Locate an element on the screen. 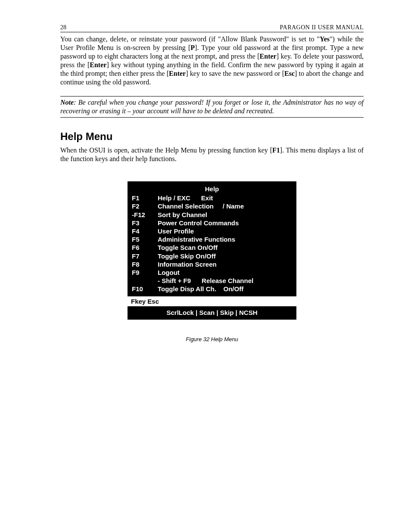  section-heading: Help Menu is located at coordinates (212, 137).